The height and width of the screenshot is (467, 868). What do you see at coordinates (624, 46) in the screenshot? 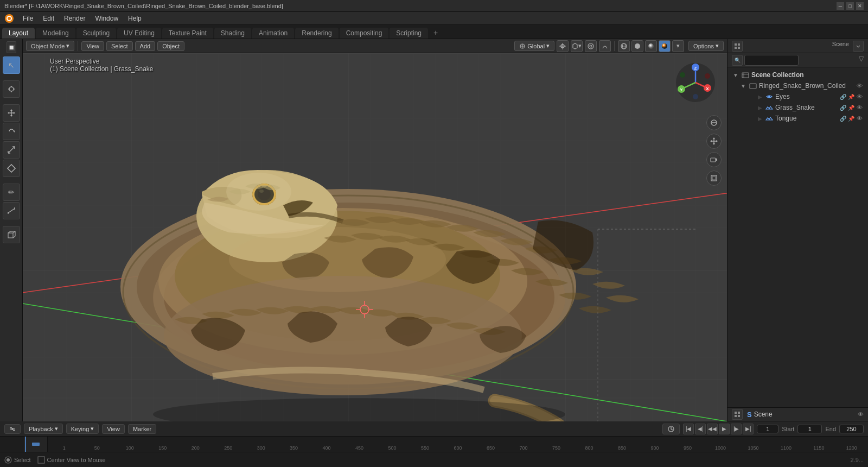
I see `wireframe-shading` at bounding box center [624, 46].